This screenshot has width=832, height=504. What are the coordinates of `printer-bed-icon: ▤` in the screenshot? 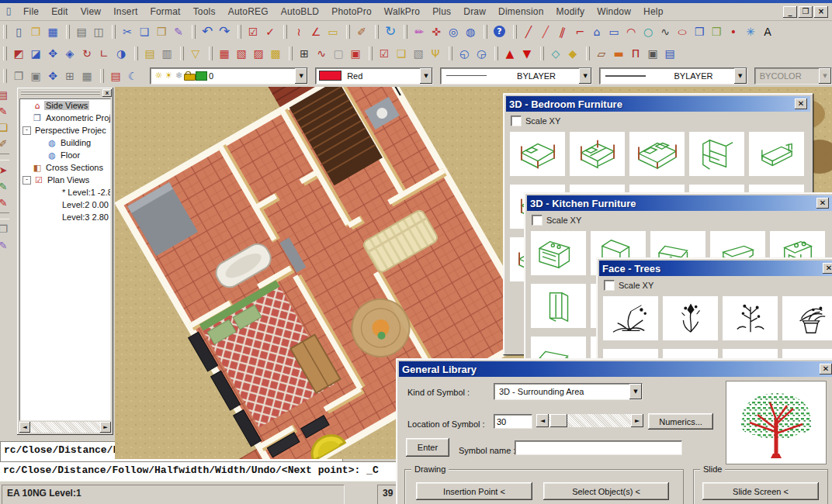 It's located at (670, 54).